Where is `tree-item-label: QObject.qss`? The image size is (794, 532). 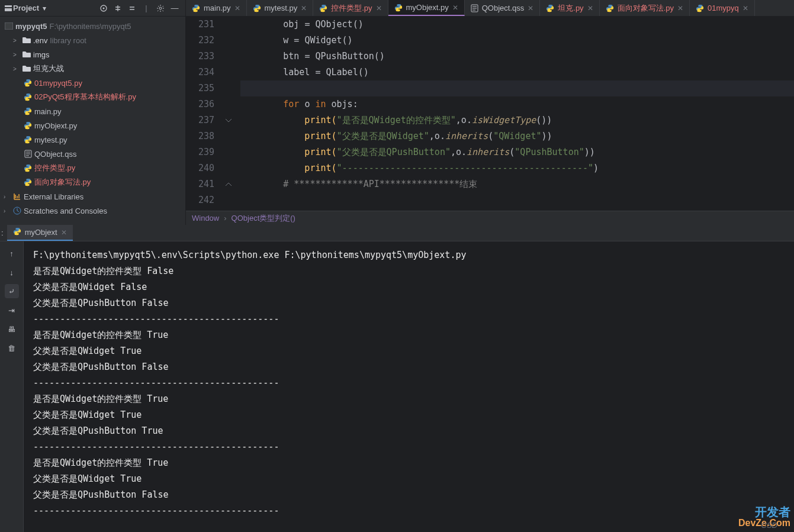 tree-item-label: QObject.qss is located at coordinates (56, 154).